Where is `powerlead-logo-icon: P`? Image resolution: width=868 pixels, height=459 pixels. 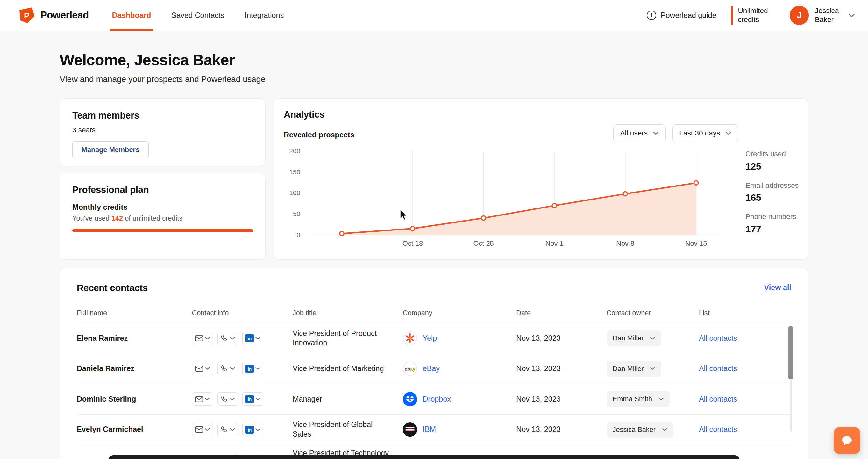
powerlead-logo-icon: P is located at coordinates (27, 16).